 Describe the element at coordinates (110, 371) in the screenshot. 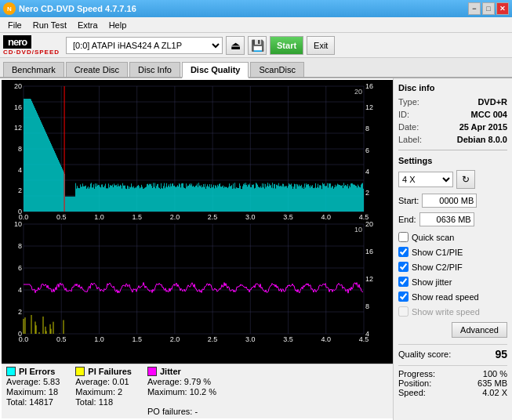

I see `pi-failures-label: PI Failures` at that location.